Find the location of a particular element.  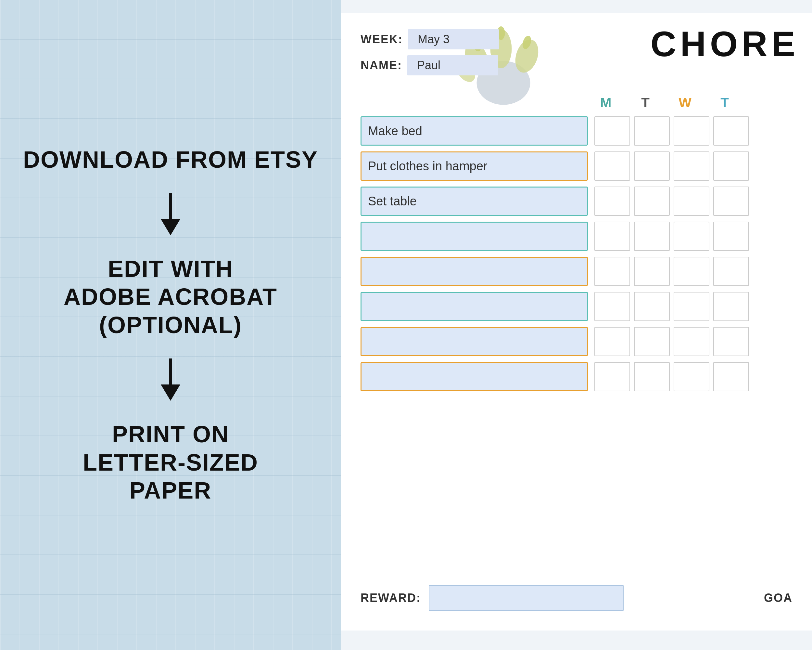

days-header: M T W T is located at coordinates (576, 102).